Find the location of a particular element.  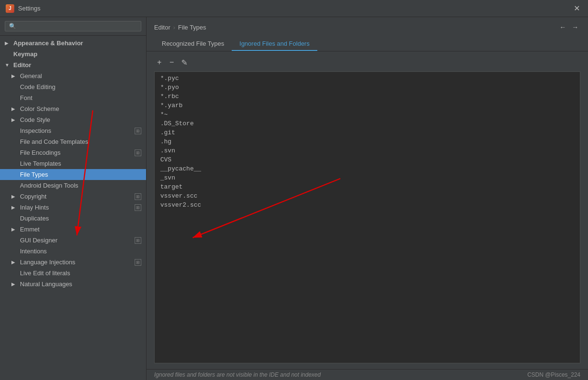

window-title: Settings is located at coordinates (29, 9).